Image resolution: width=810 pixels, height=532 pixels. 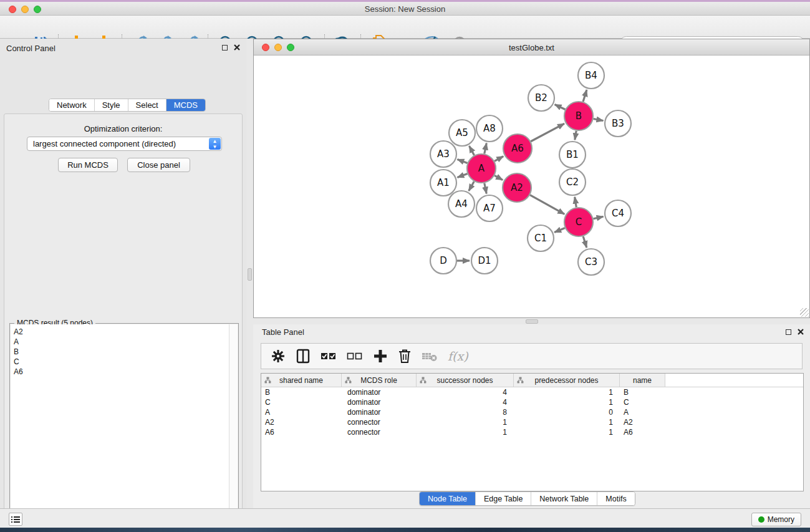 I want to click on graph-edge-A-A7, so click(x=485, y=188).